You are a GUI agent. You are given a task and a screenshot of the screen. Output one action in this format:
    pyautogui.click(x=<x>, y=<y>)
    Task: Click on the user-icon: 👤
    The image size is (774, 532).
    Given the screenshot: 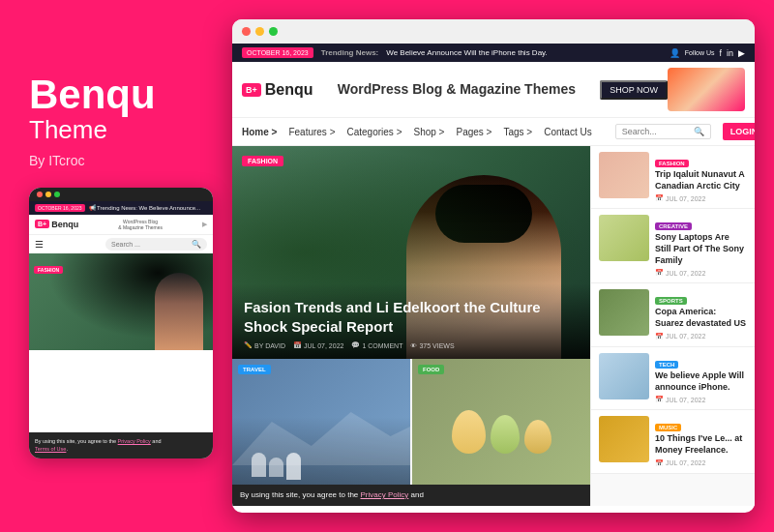 What is the action you would take?
    pyautogui.click(x=675, y=53)
    